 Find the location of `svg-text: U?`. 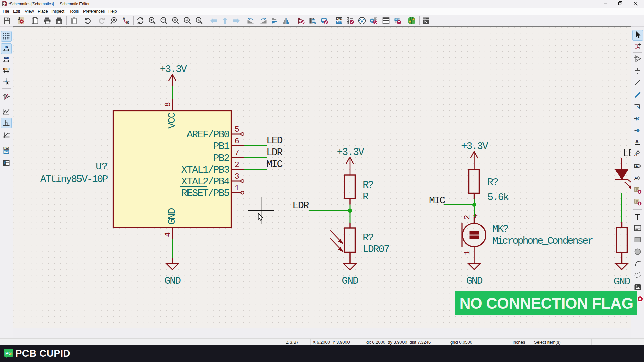

svg-text: U? is located at coordinates (102, 167).